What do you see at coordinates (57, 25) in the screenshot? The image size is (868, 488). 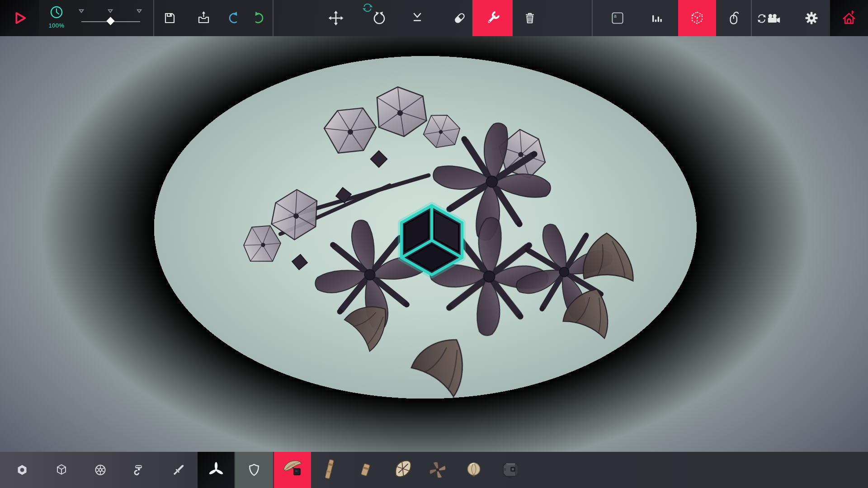 I see `time-scale-value: 100%` at bounding box center [57, 25].